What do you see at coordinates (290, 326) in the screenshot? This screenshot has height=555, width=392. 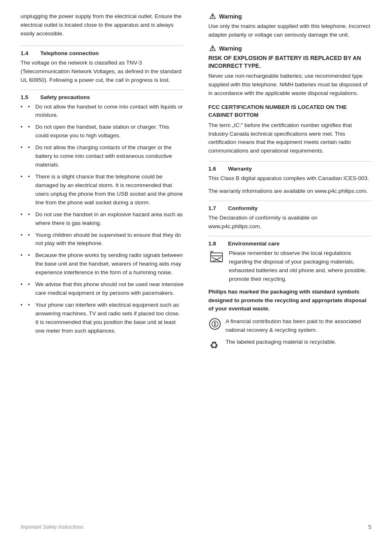 I see `recycling-item-0: A financial contribution has been paid t…` at bounding box center [290, 326].